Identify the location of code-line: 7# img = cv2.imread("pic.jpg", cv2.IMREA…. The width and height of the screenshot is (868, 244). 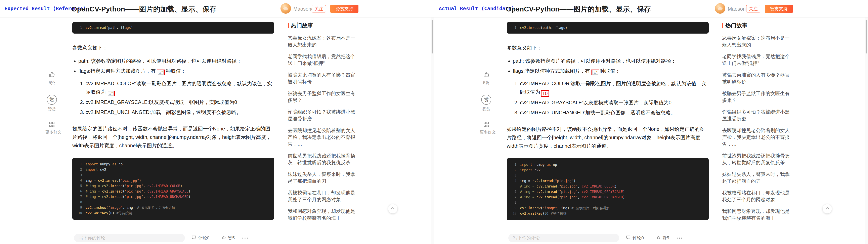
(608, 197).